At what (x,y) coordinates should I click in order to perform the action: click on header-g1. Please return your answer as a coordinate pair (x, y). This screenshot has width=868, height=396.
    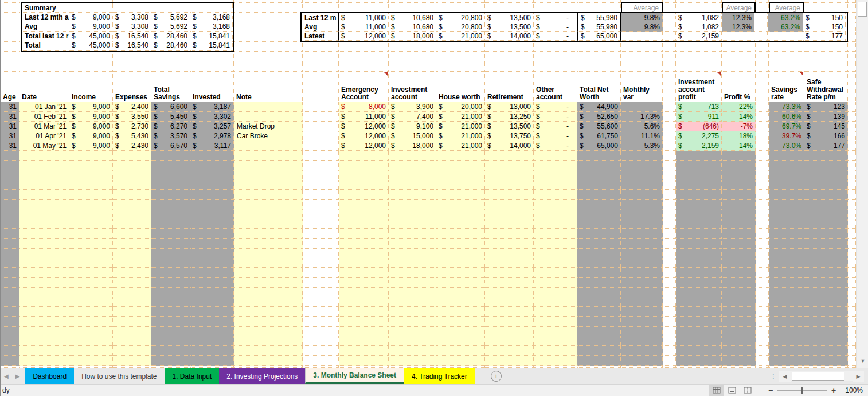
    Looking at the image, I should click on (670, 87).